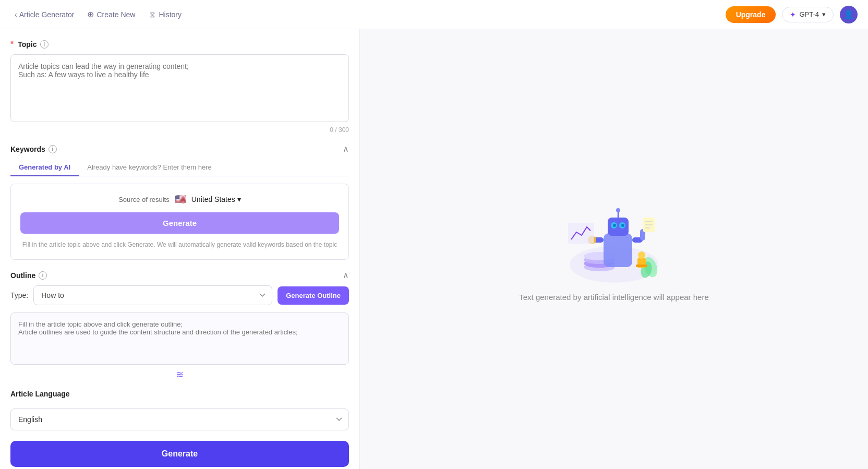 The width and height of the screenshot is (868, 469). Describe the element at coordinates (179, 454) in the screenshot. I see `generate-label: Generate` at that location.